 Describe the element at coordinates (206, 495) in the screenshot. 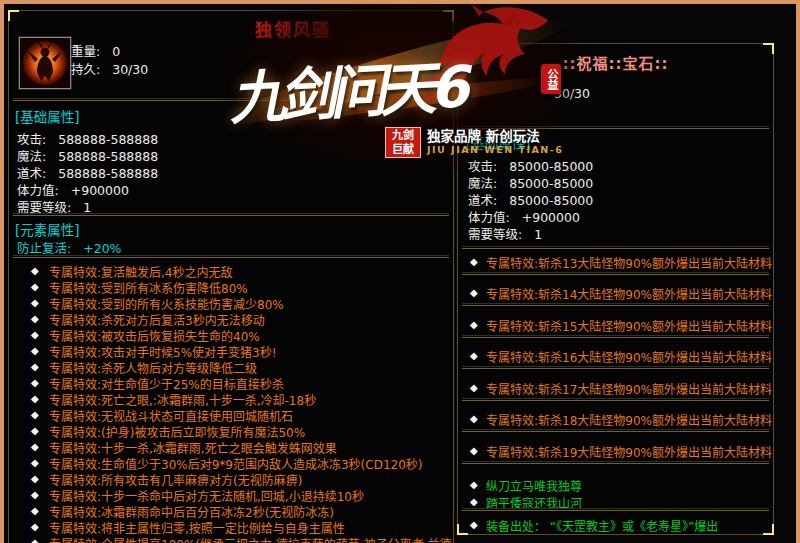

I see `effect-text: 专属特效:十步一杀命中后对方无法随机,回城,小退持续10秒` at that location.